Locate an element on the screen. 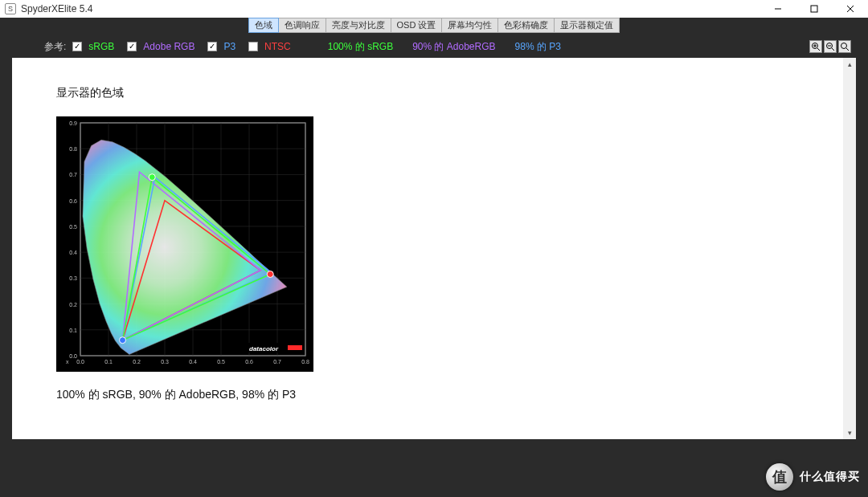 The height and width of the screenshot is (497, 868). checkbox-p3 is located at coordinates (212, 47).